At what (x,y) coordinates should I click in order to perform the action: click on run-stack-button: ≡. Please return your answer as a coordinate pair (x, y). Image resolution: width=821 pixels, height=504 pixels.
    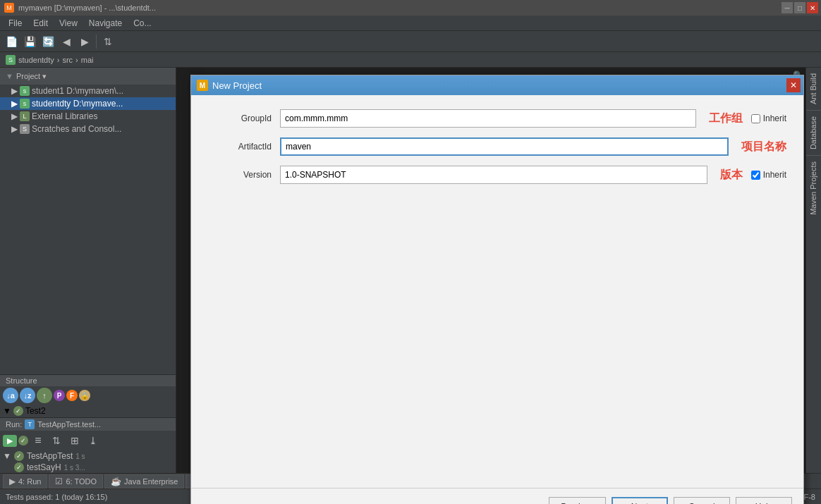
    Looking at the image, I should click on (38, 441).